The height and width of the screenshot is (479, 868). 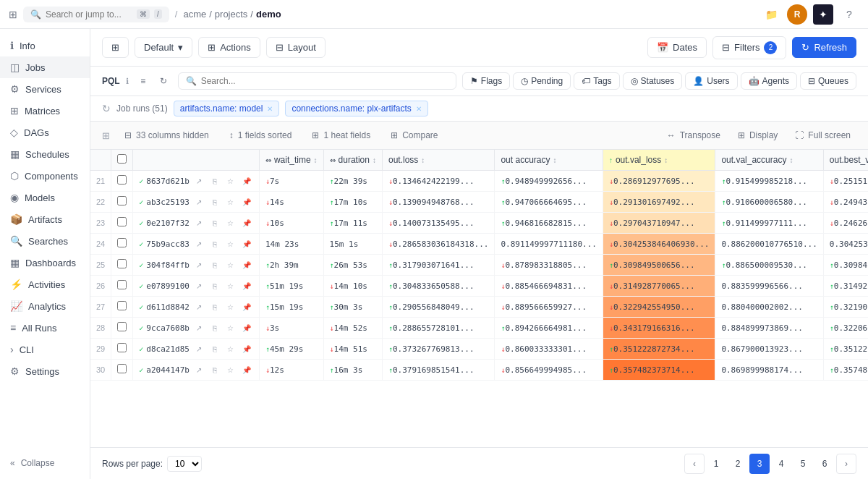 What do you see at coordinates (260, 135) in the screenshot?
I see `fields-sorted-btn: ↕ 1 fields sorted` at bounding box center [260, 135].